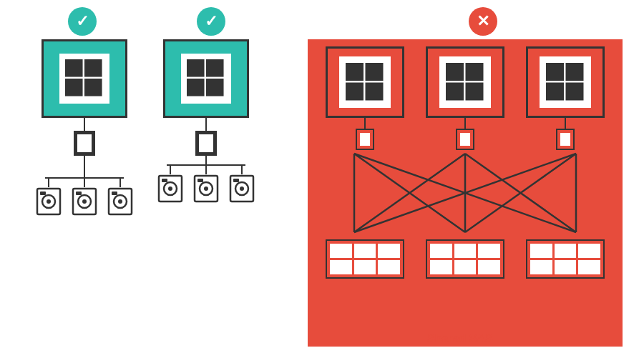  I want to click on status-check-1: ✓, so click(82, 21).